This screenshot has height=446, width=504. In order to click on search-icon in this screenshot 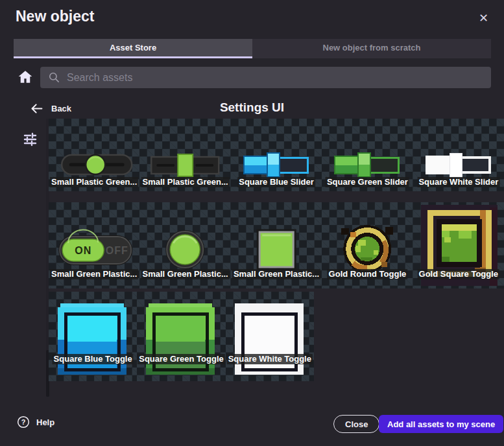, I will do `click(54, 78)`.